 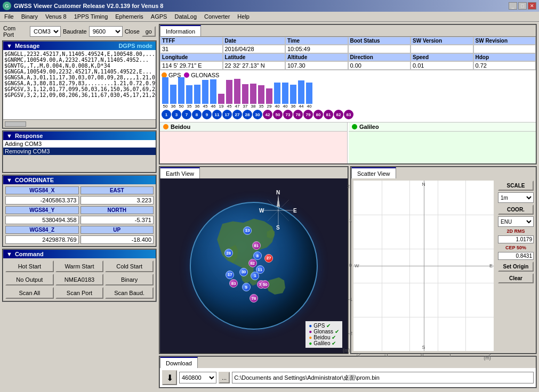 What do you see at coordinates (278, 210) in the screenshot?
I see `compass: N S W E` at bounding box center [278, 210].